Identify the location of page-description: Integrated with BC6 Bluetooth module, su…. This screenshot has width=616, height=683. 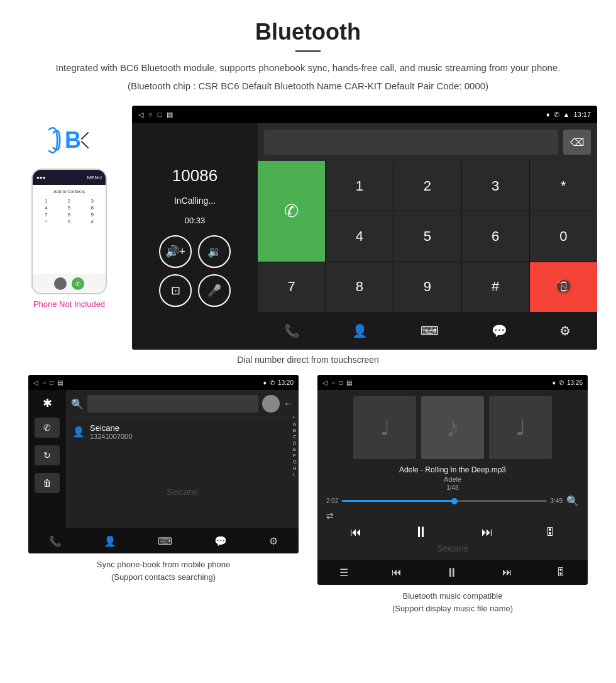
(308, 68).